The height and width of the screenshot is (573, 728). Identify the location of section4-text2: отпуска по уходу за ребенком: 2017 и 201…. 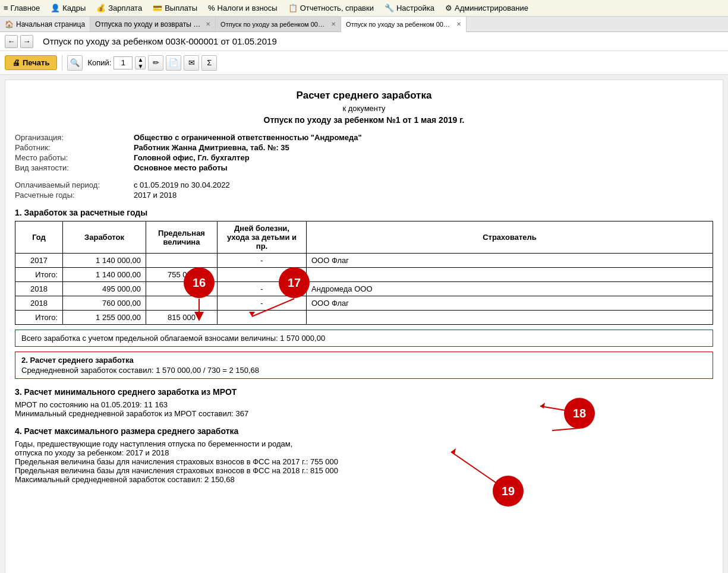
(364, 452).